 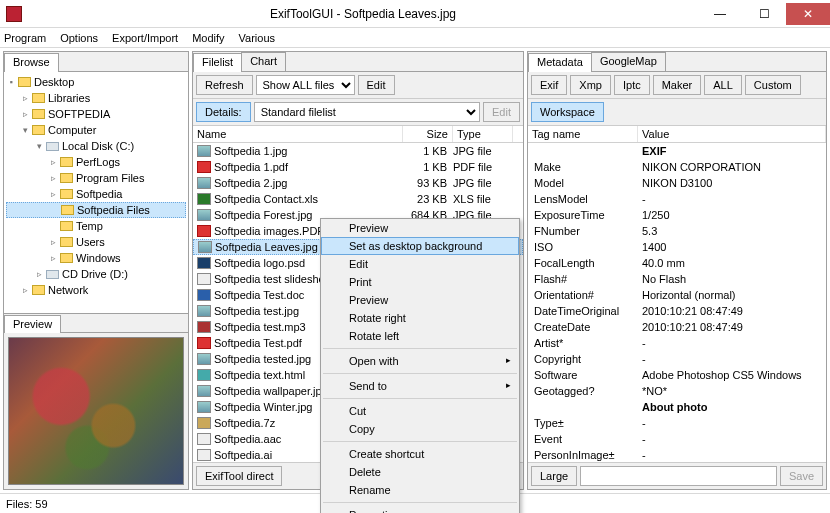 I want to click on tree-item: ▹Softpedia, so click(x=96, y=194).